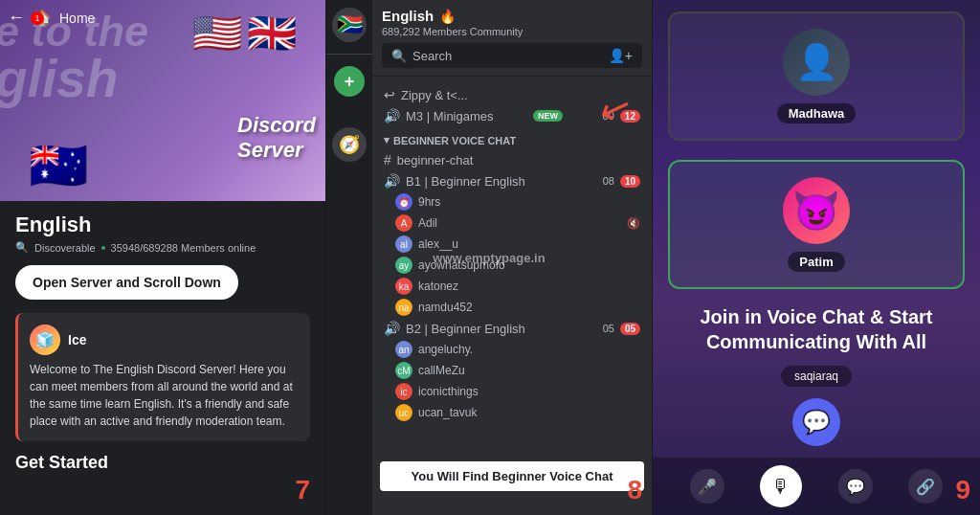  I want to click on back-button: ←, so click(16, 17).